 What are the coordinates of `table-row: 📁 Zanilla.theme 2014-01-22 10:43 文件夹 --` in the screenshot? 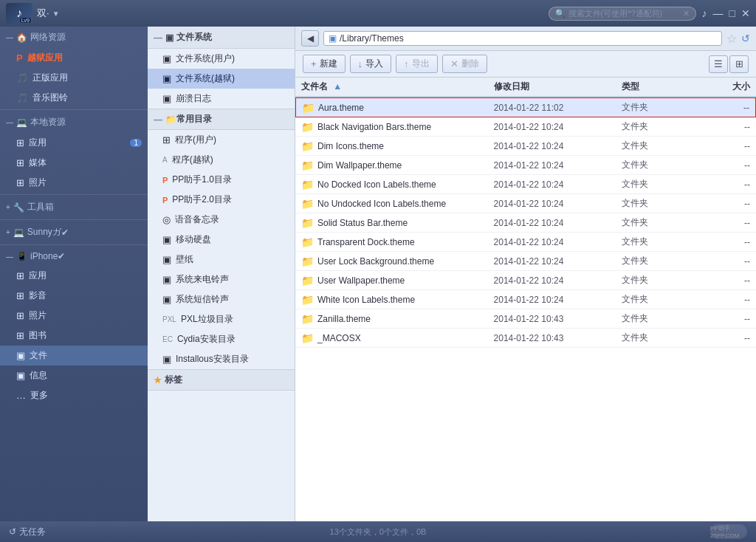 It's located at (526, 319).